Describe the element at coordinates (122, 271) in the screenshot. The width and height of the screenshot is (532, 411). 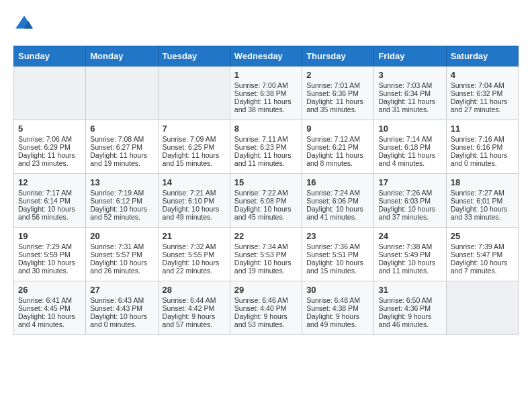
I see `day-info-line: and 26 minutes.` at that location.